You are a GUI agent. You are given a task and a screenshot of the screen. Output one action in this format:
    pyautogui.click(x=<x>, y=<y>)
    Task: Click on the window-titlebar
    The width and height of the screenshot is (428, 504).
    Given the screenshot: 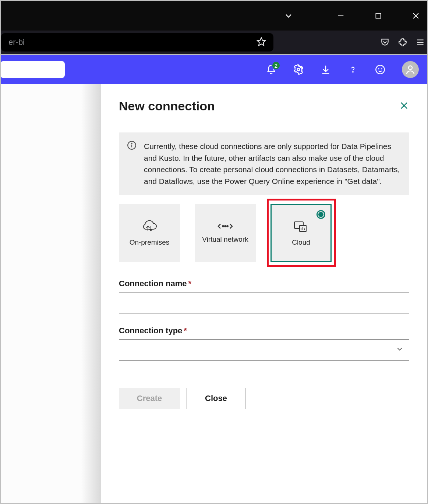 What is the action you would take?
    pyautogui.click(x=214, y=16)
    